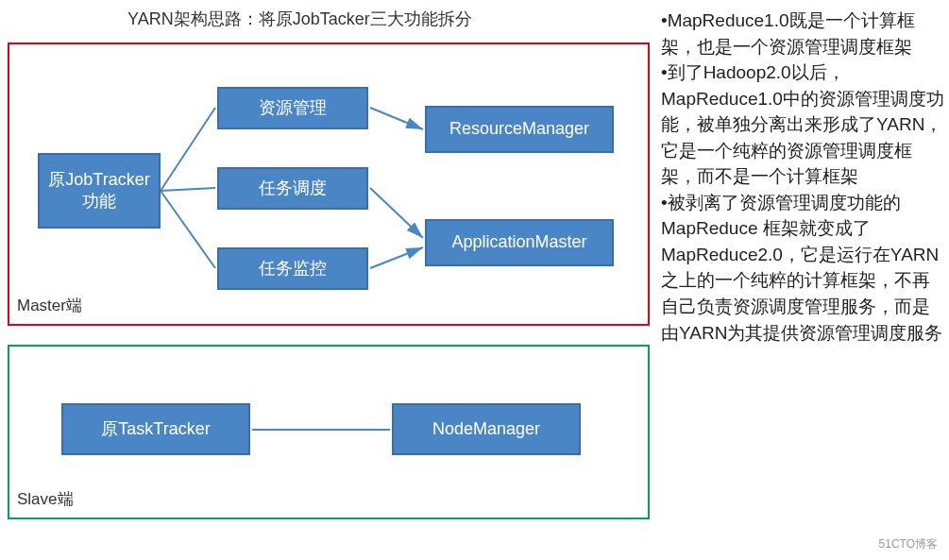 This screenshot has width=949, height=560. What do you see at coordinates (188, 189) in the screenshot?
I see `connector-jobtracker-tasksched` at bounding box center [188, 189].